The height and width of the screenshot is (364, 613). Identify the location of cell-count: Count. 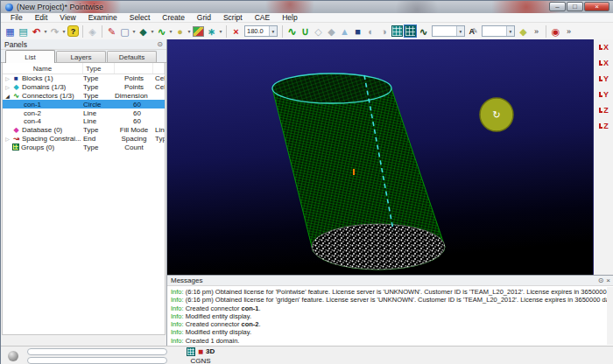
(134, 147).